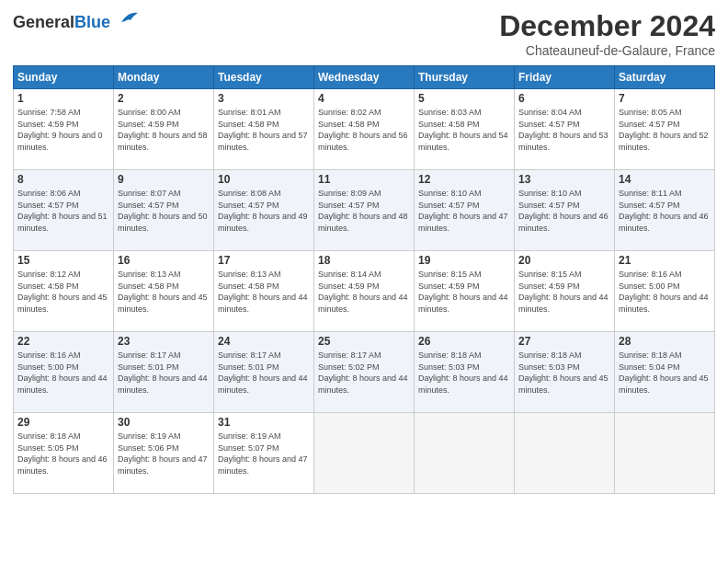  Describe the element at coordinates (364, 292) in the screenshot. I see `calendar-day-cell: 18 Sunrise: 8:14 AMSunset: 4:59 PMDaylig…` at that location.